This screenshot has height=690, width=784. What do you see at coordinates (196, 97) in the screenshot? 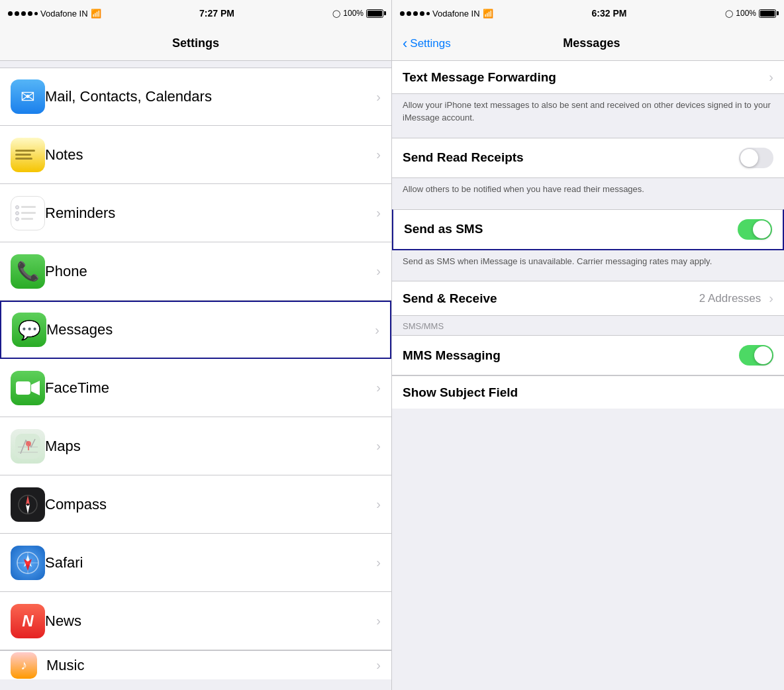
I see `settings-item-mail: ✉ Mail, Contacts, Calendars ›` at bounding box center [196, 97].